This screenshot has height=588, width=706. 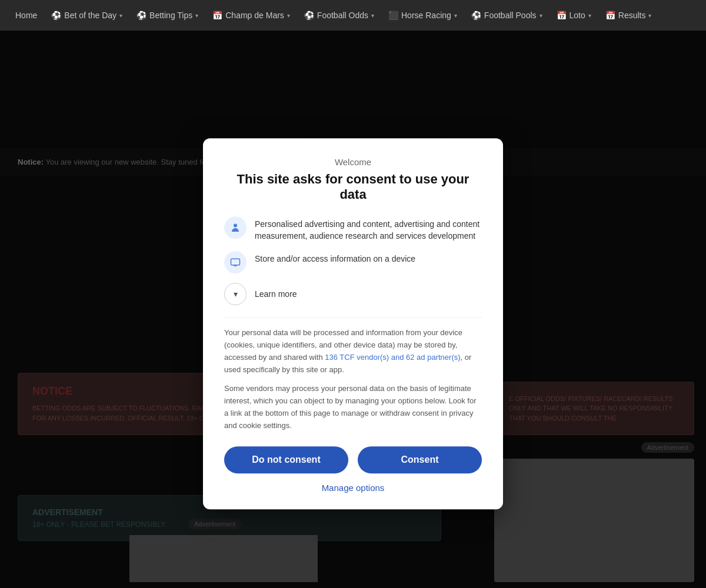 What do you see at coordinates (235, 228) in the screenshot?
I see `person-icon` at bounding box center [235, 228].